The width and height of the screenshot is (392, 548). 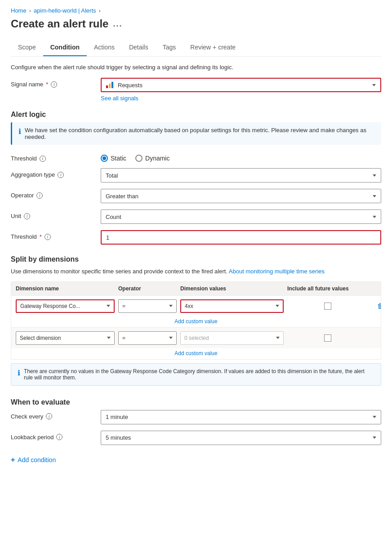 I want to click on aggregation-type-dropdown: Total, so click(x=241, y=175).